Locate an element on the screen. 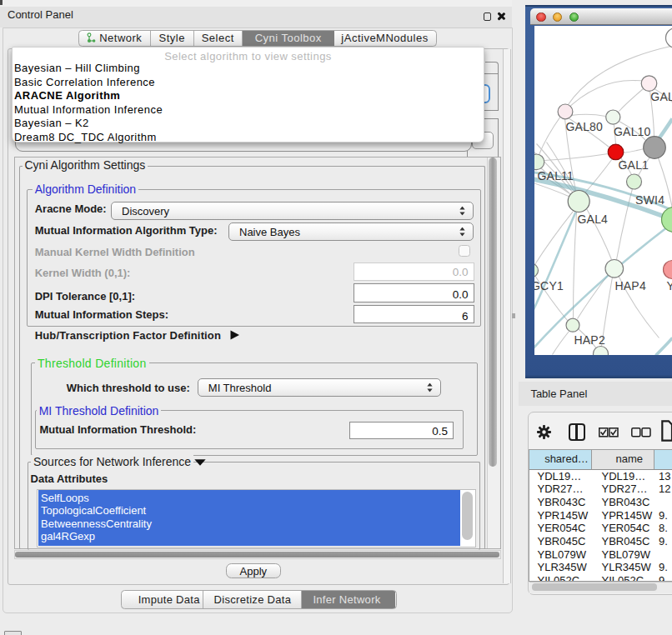 The image size is (672, 635). svg-text: Y is located at coordinates (669, 286).